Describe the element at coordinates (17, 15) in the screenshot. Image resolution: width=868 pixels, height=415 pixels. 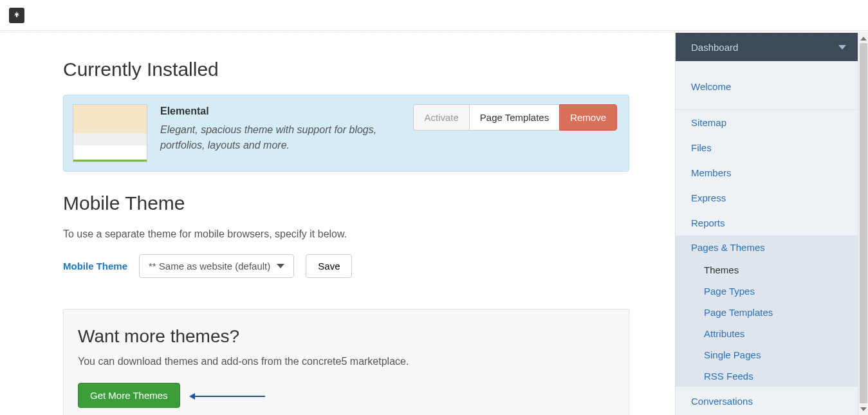
I see `app-logo-icon` at that location.